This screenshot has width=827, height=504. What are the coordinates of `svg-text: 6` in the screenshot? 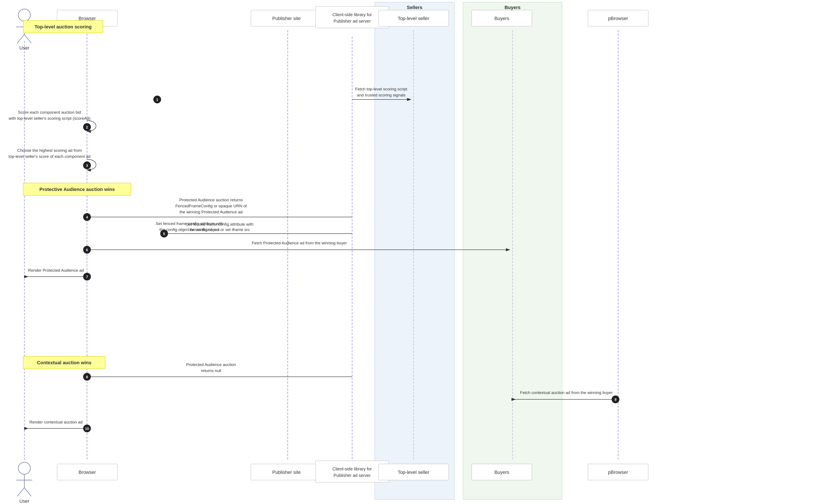 It's located at (87, 250).